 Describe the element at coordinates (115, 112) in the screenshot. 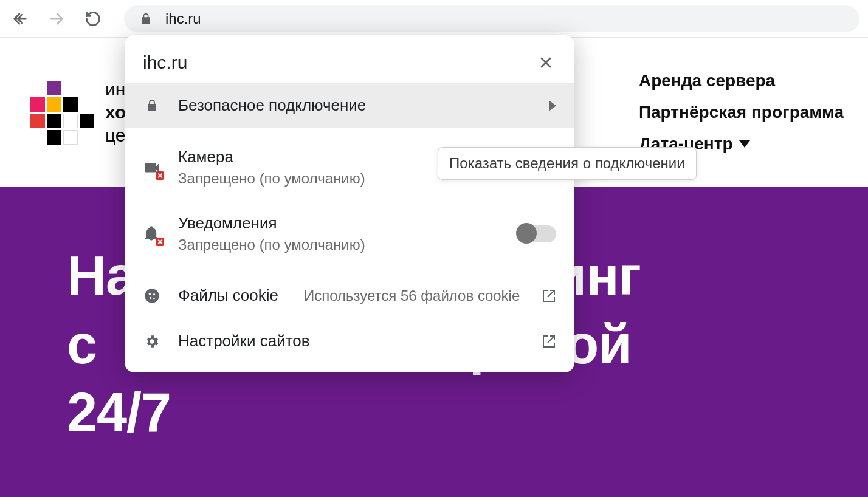

I see `logo-line-2: хо` at that location.